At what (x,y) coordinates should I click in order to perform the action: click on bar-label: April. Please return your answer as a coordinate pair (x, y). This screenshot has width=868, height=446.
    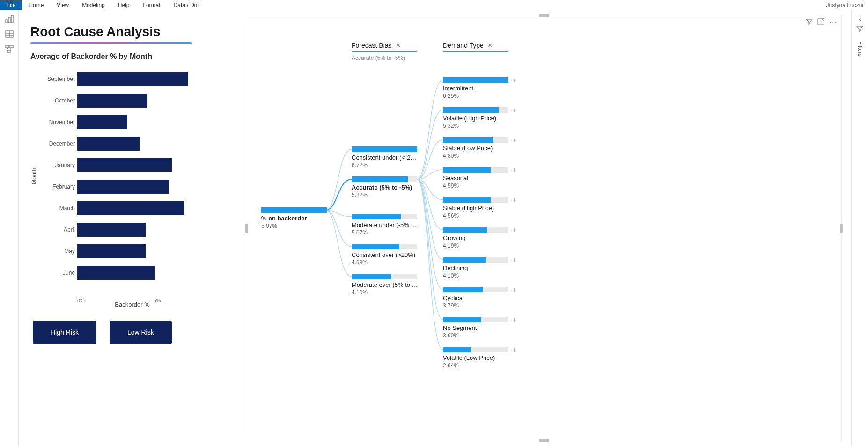
    Looking at the image, I should click on (52, 230).